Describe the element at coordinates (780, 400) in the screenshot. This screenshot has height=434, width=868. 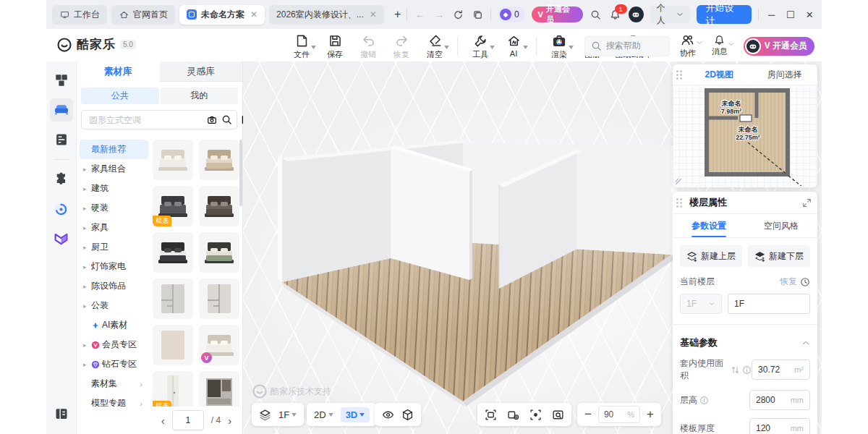
I see `param-input-1: 2800mm` at that location.